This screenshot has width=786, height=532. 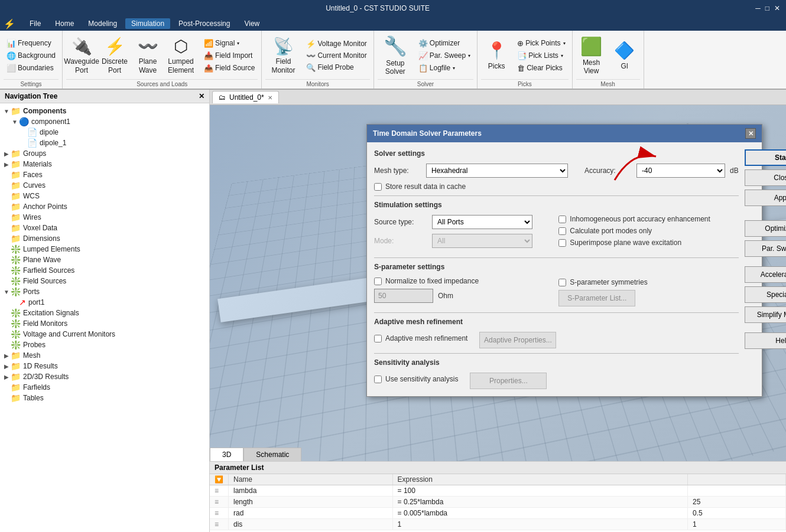 I want to click on menu-postprocessing: Post-Processing, so click(x=204, y=24).